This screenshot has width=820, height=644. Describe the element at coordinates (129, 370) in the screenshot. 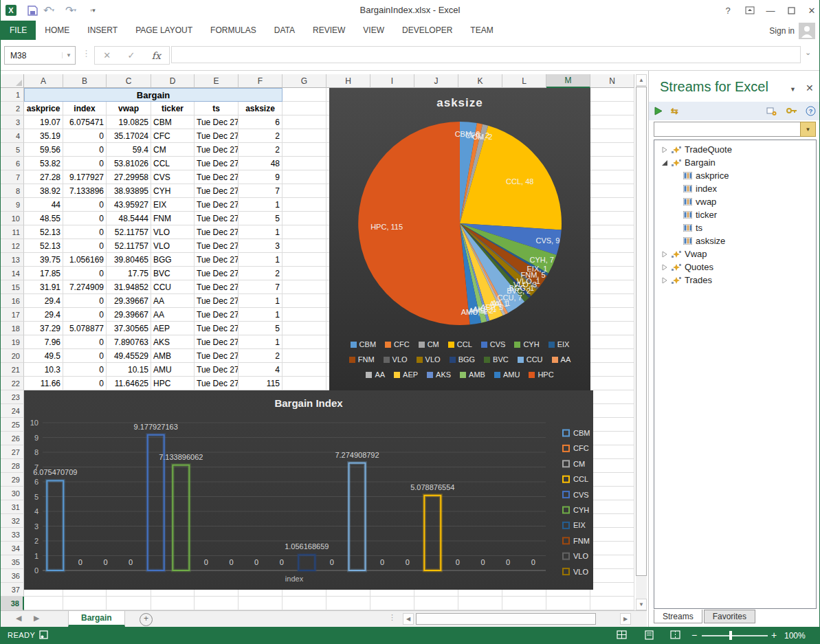

I see `cell: 10.15` at that location.